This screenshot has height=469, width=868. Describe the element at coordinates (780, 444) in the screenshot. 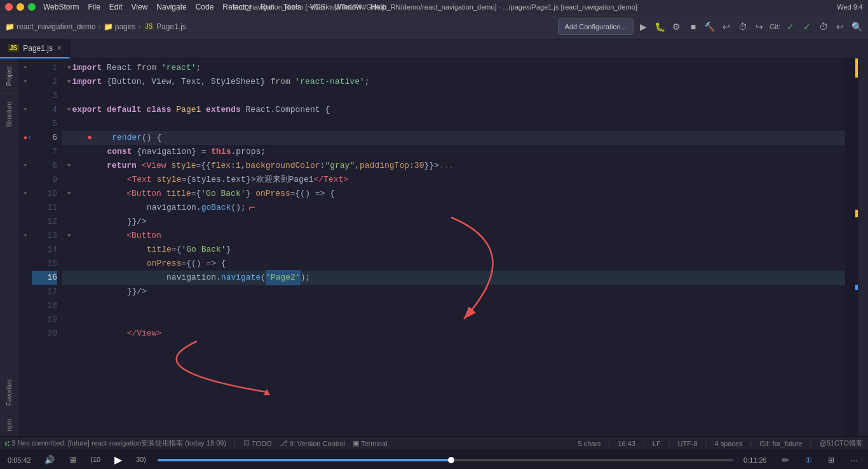

I see `statusbar-git-branch: Git: for_future` at that location.